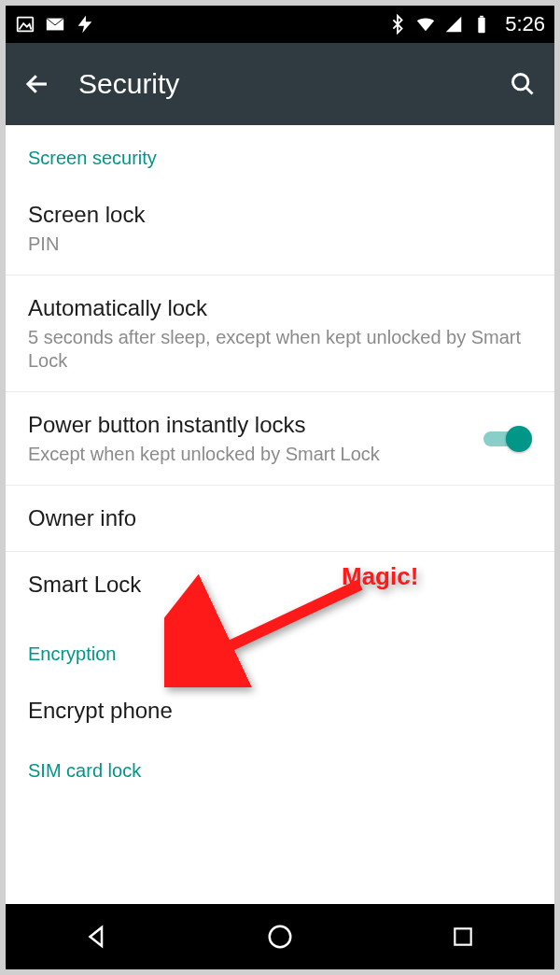 The height and width of the screenshot is (975, 560). I want to click on status-left, so click(55, 24).